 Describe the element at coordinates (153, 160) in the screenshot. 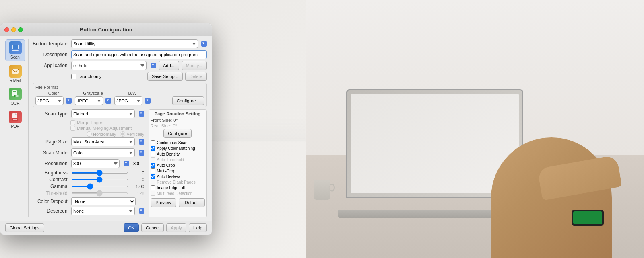

I see `auto-threshold-checkbox` at that location.